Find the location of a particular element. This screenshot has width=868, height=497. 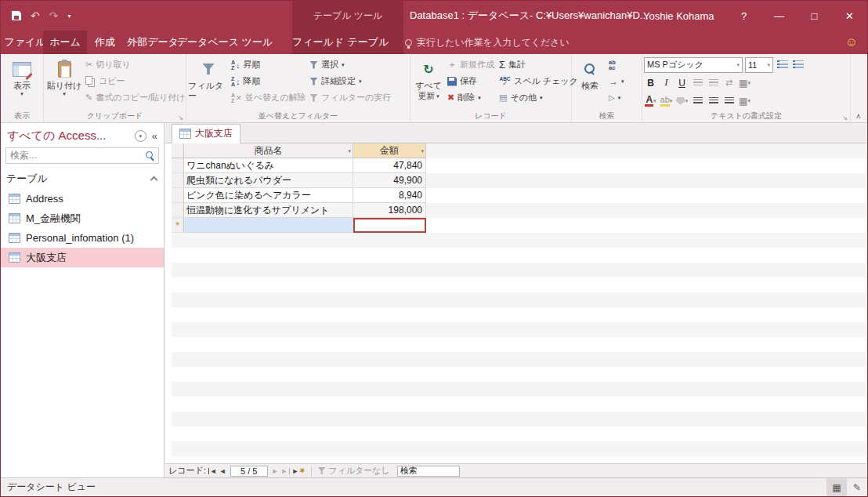

customize-qat-icon: ▾ is located at coordinates (69, 16).